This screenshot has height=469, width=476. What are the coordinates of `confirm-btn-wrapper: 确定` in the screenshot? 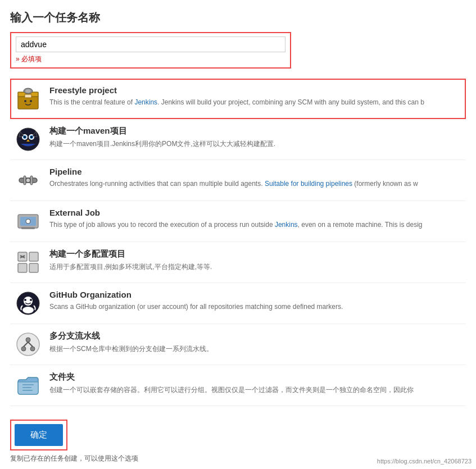 It's located at (39, 435).